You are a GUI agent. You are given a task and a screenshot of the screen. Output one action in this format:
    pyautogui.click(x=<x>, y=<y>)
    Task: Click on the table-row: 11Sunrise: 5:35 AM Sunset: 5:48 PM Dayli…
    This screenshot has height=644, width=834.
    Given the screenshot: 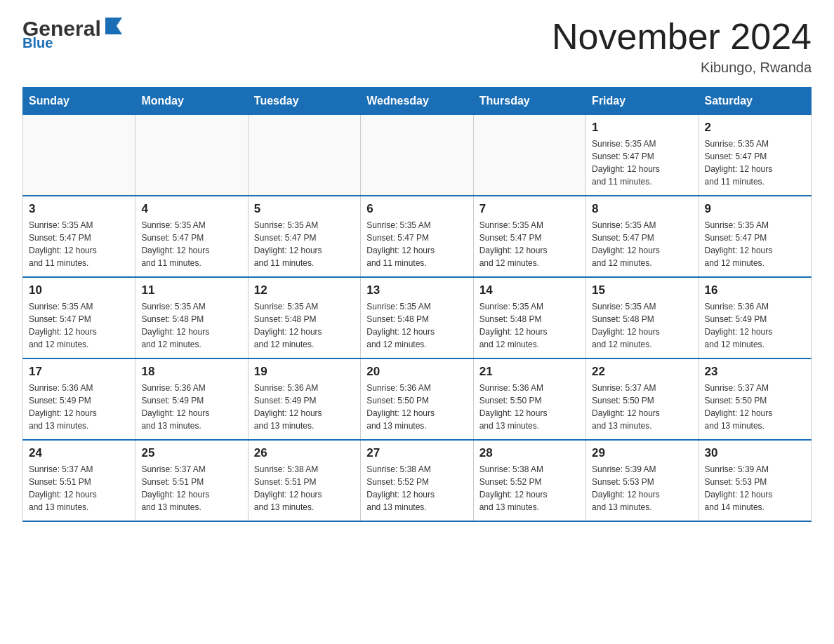 What is the action you would take?
    pyautogui.click(x=192, y=318)
    